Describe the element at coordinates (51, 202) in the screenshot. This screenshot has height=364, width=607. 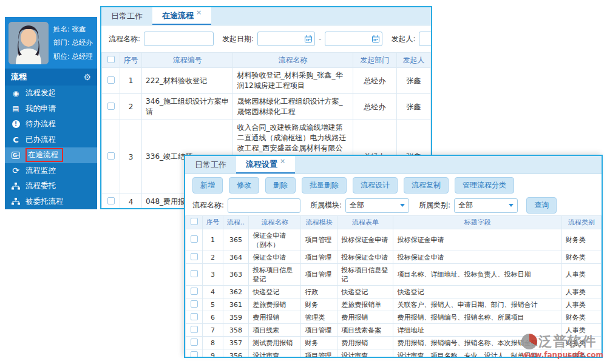
I see `sidebar-item-8: 被委托流程` at that location.